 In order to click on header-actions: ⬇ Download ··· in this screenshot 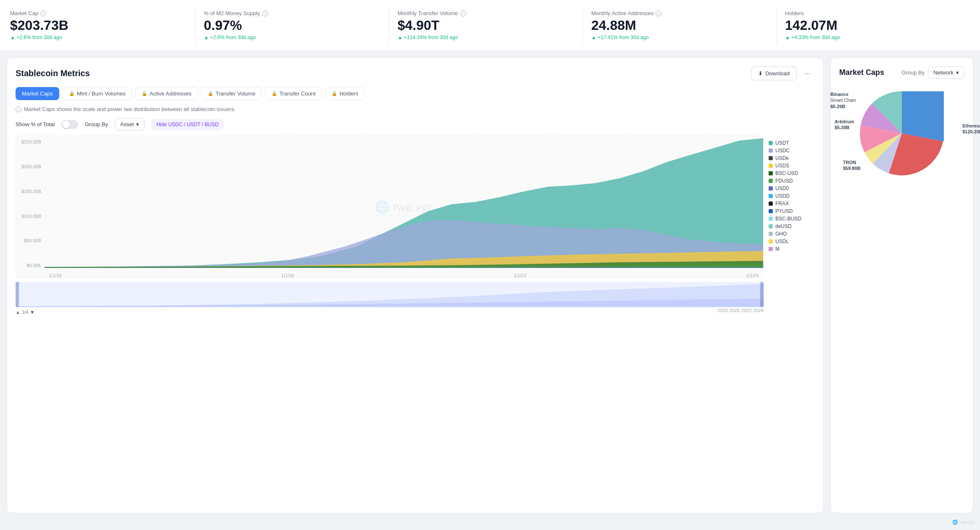, I will do `click(783, 73)`.